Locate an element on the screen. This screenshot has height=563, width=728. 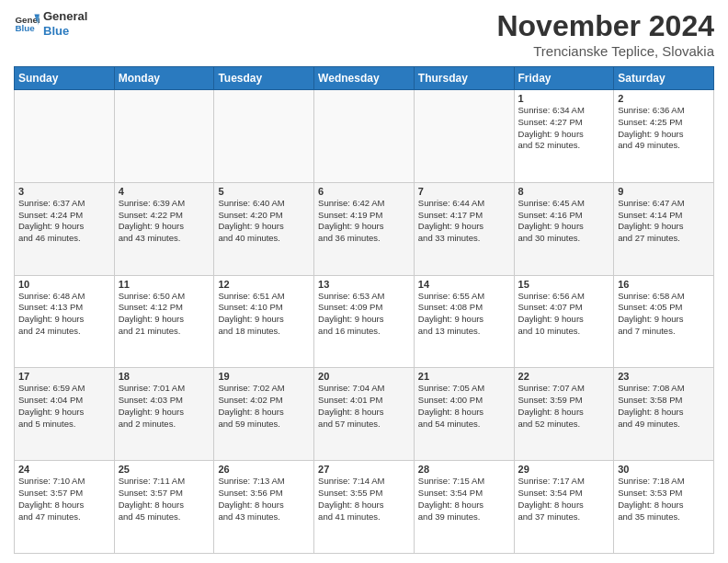
calendar-cell: 18Sunrise: 7:01 AM Sunset: 4:03 PM Dayli… is located at coordinates (164, 414).